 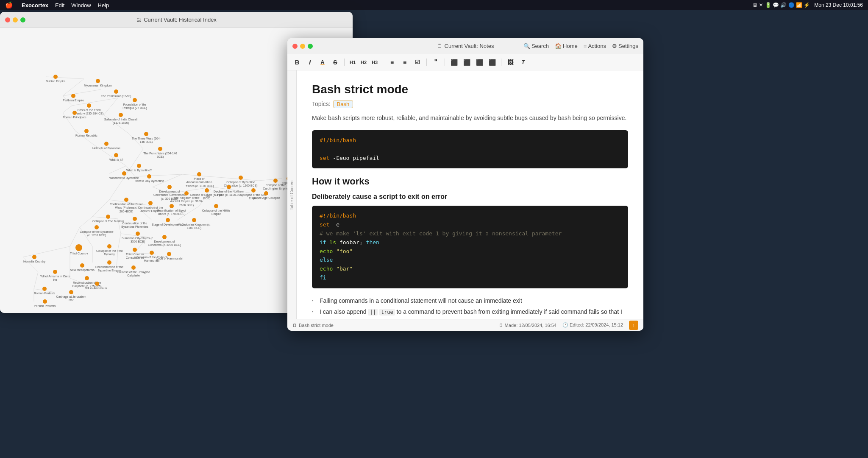 What do you see at coordinates (540, 46) in the screenshot?
I see `search-label: Search` at bounding box center [540, 46].